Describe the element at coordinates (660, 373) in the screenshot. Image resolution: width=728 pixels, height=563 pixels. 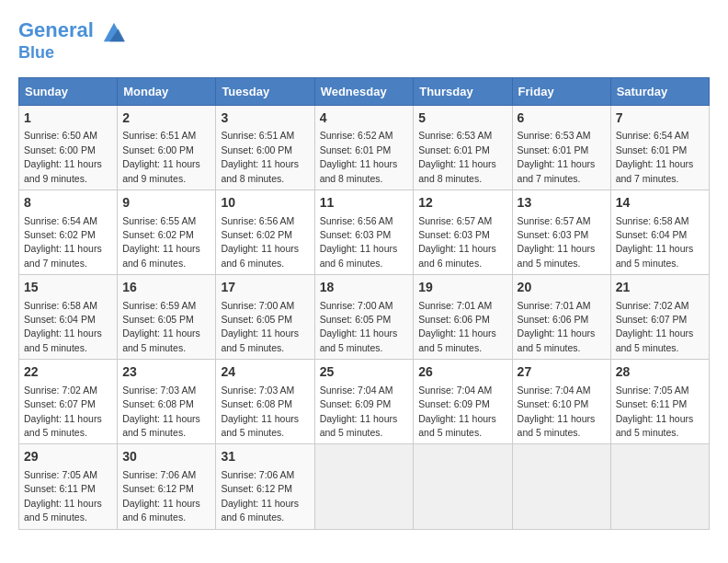
I see `day-number: 28` at that location.